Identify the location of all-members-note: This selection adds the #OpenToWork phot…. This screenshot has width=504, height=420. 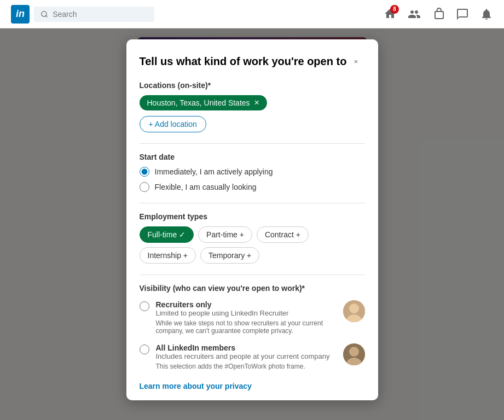
(246, 366).